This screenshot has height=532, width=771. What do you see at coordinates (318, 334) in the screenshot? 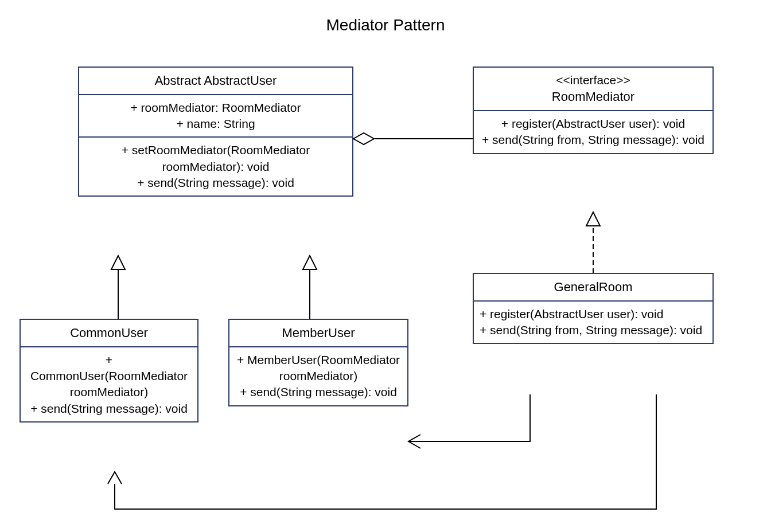
I see `class-name-member-user: MemberUser` at bounding box center [318, 334].